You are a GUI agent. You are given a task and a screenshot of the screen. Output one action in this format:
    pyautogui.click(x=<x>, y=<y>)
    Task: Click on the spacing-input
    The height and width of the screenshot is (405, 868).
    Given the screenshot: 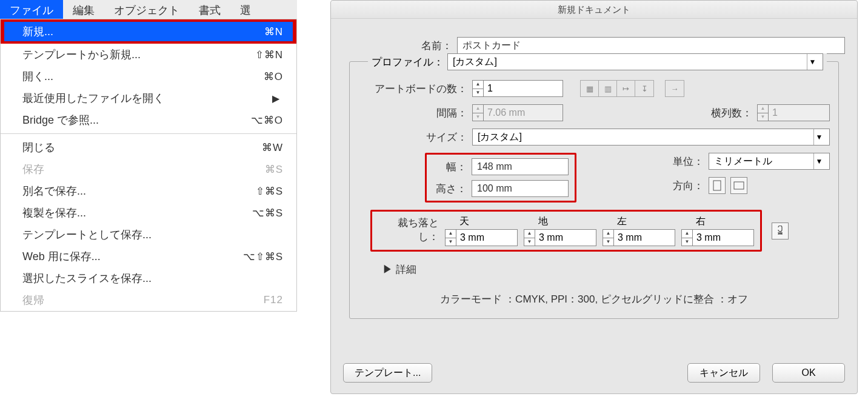 What is the action you would take?
    pyautogui.click(x=523, y=113)
    